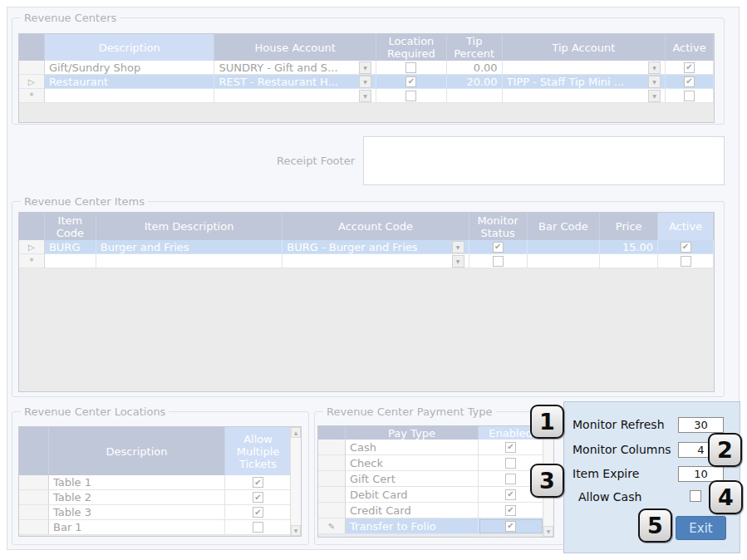 This screenshot has height=560, width=747. Describe the element at coordinates (71, 261) in the screenshot. I see `item-code-cell` at that location.